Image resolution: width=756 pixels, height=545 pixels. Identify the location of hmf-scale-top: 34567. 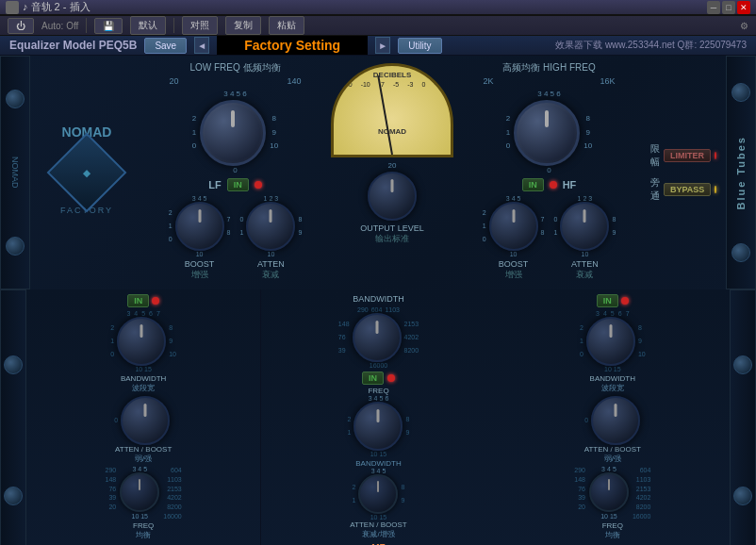
(613, 313).